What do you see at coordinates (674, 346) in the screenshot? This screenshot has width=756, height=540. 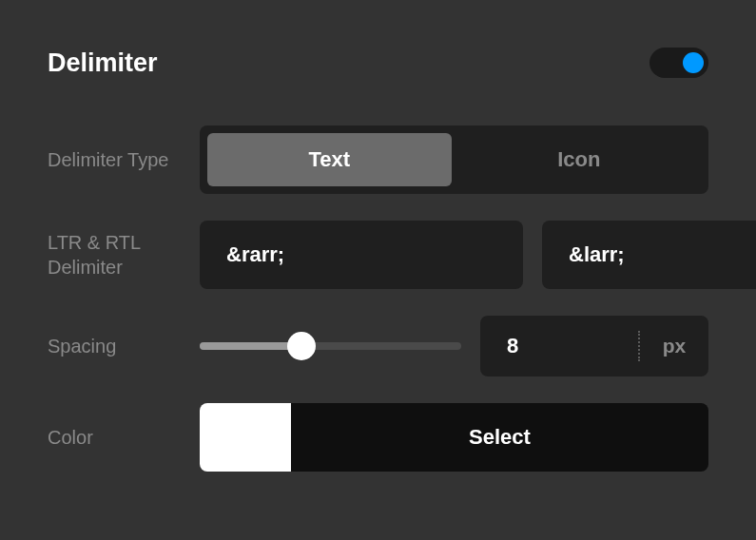 I see `spacing-unit: px` at bounding box center [674, 346].